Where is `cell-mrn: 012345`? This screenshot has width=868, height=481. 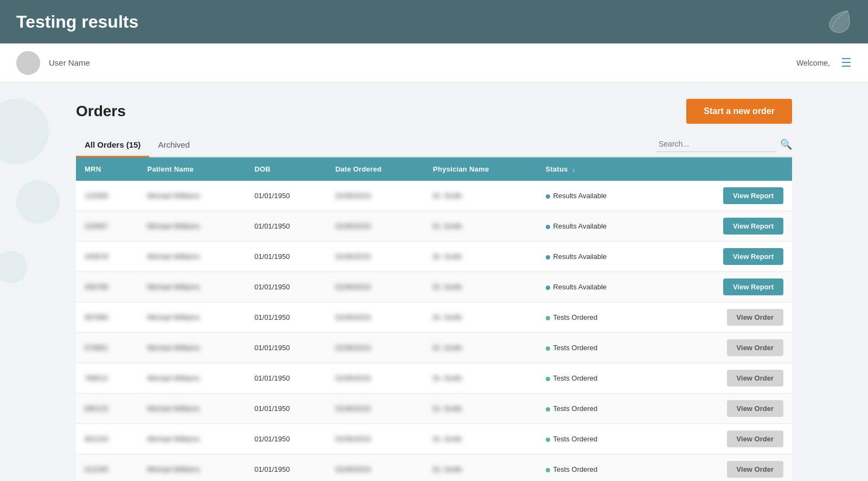 cell-mrn: 012345 is located at coordinates (107, 468).